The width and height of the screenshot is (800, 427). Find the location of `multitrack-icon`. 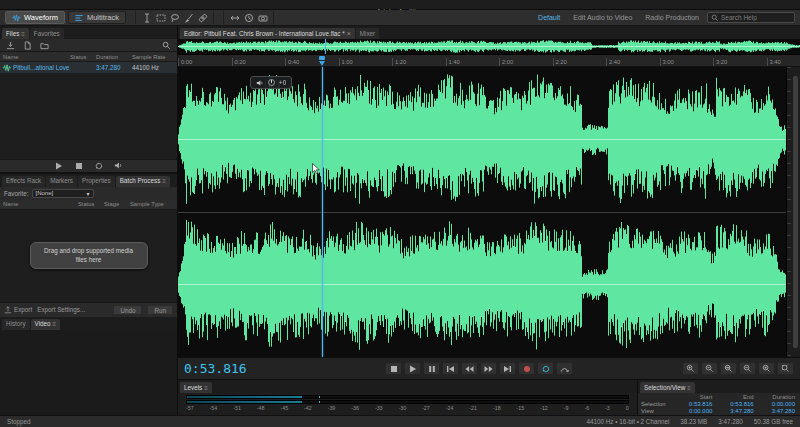

multitrack-icon is located at coordinates (80, 18).